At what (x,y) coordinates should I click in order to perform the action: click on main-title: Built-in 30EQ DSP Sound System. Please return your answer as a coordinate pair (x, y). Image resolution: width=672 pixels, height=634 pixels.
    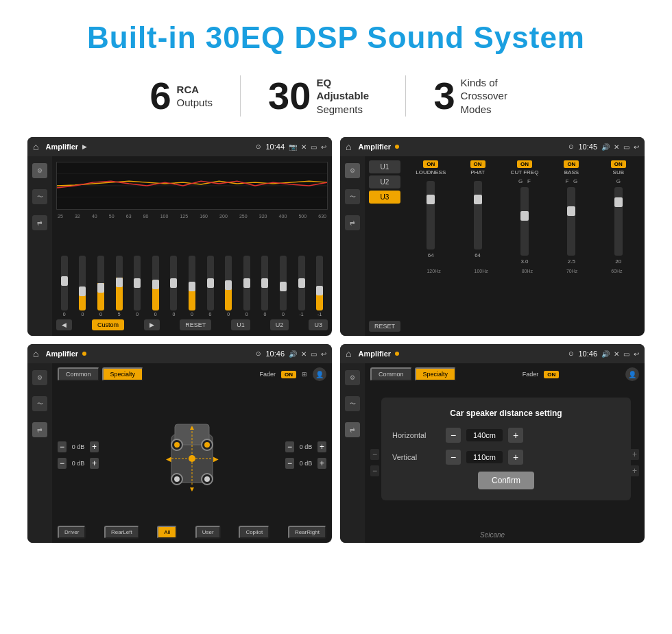
    Looking at the image, I should click on (336, 38).